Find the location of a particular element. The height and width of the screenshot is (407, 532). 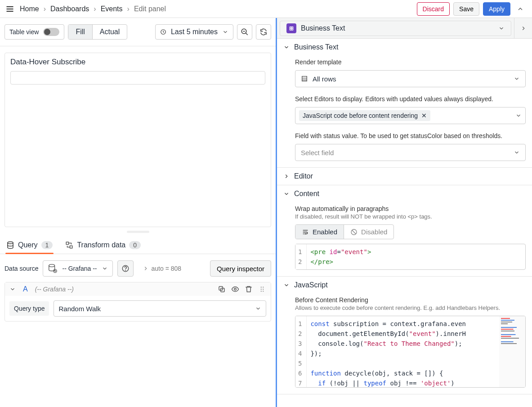

data-source-name: -- Grafana -- is located at coordinates (79, 268).